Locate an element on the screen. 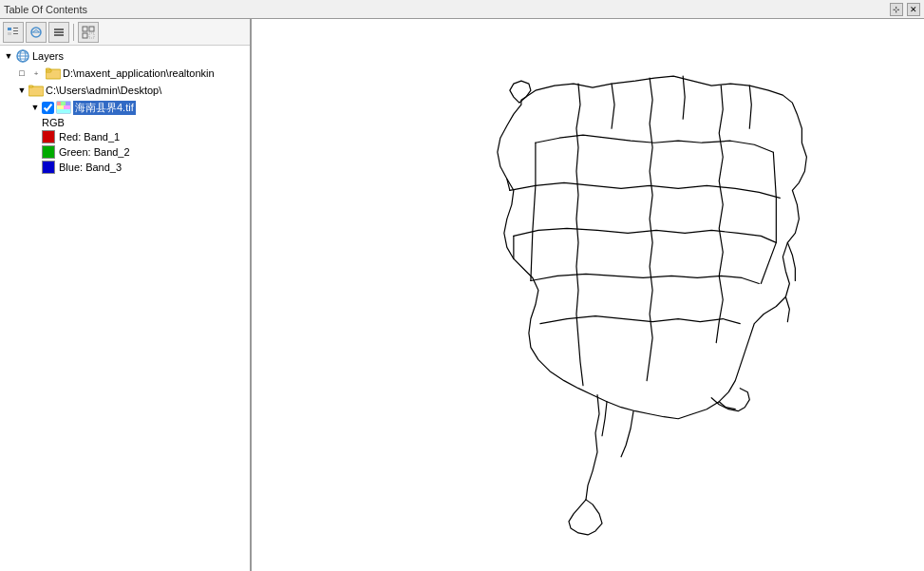 Image resolution: width=924 pixels, height=571 pixels. folder-maxent-icon is located at coordinates (53, 73).